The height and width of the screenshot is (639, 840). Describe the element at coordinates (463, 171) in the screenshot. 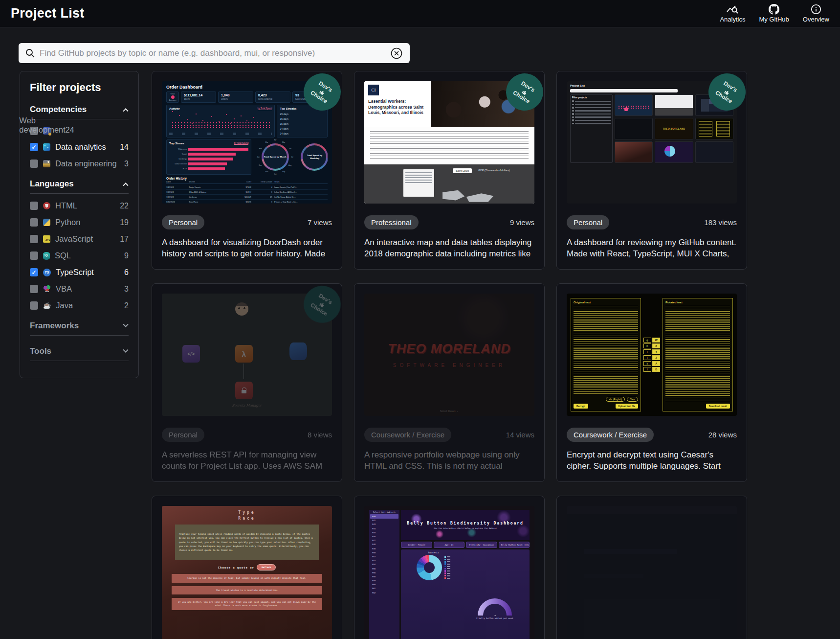

I see `region-dropdown: Saint Louis` at that location.